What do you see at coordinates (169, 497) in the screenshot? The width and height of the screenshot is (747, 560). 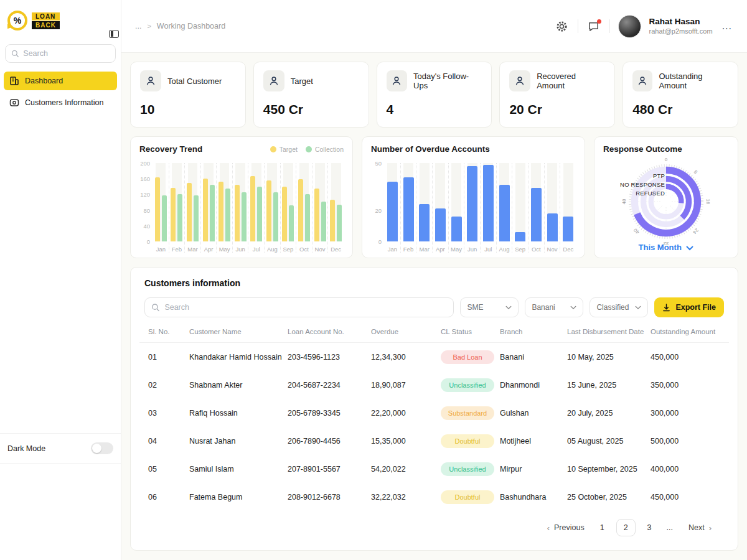 I see `cell-sl: 06` at bounding box center [169, 497].